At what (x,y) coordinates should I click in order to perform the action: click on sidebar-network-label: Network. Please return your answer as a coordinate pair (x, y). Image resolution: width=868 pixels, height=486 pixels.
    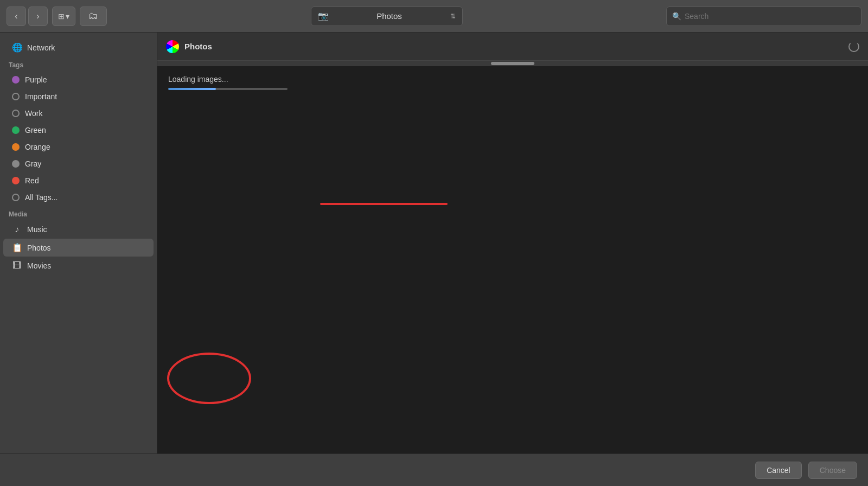
    Looking at the image, I should click on (41, 48).